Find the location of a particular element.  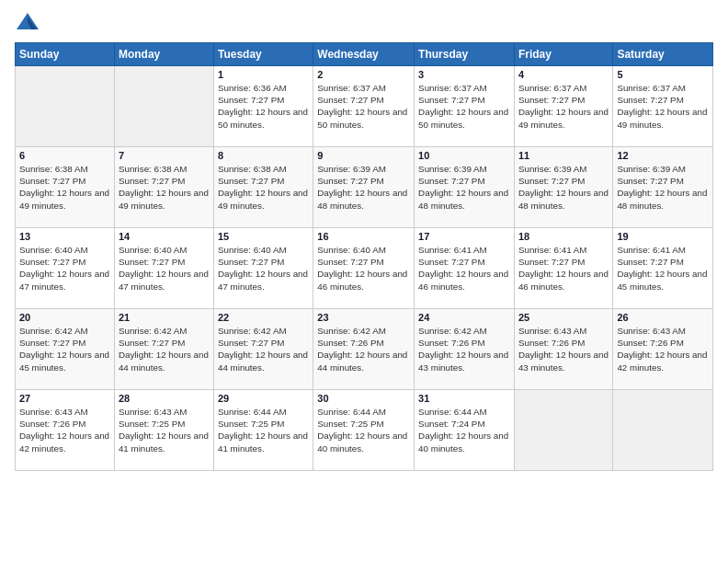

calendar-day-cell: 29Sunrise: 6:44 AM Sunset: 7:25 PM Dayli… is located at coordinates (263, 431).